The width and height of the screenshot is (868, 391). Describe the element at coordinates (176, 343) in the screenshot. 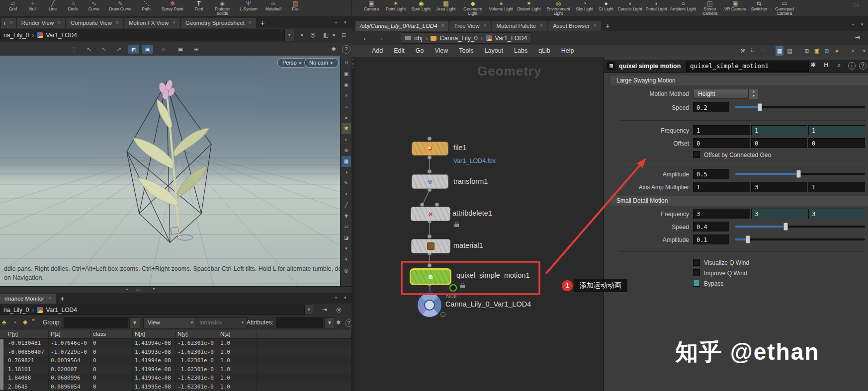

I see `table-row: -0.0130481-1.07646e-001.41994e-08-1.6230…` at that location.